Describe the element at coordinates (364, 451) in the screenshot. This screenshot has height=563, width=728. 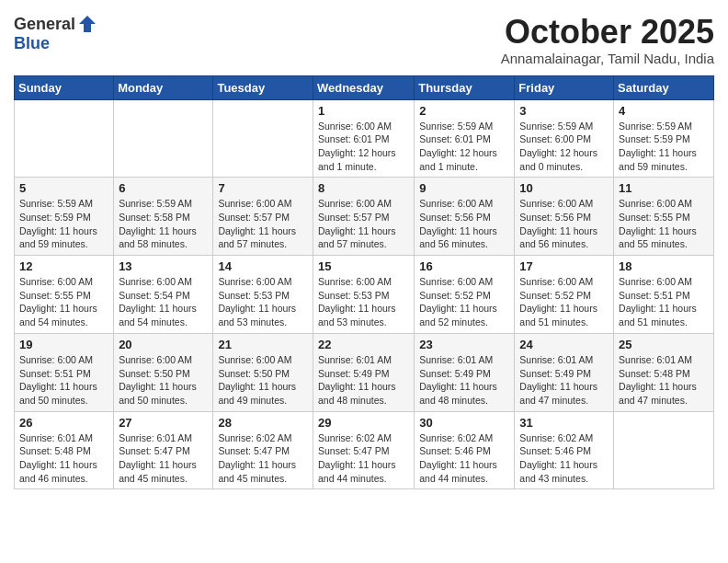
I see `calendar-week-row: 26Sunrise: 6:01 AMSunset: 5:48 PMDayligh…` at that location.